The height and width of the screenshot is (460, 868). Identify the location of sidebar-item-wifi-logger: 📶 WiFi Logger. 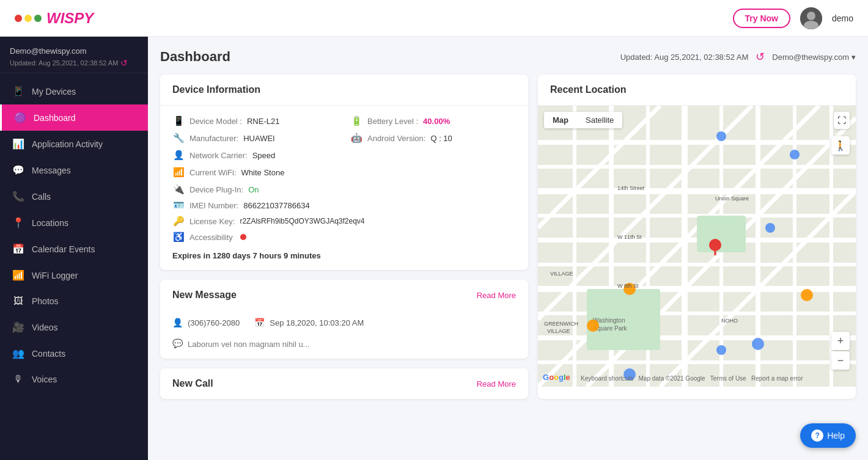
(74, 275).